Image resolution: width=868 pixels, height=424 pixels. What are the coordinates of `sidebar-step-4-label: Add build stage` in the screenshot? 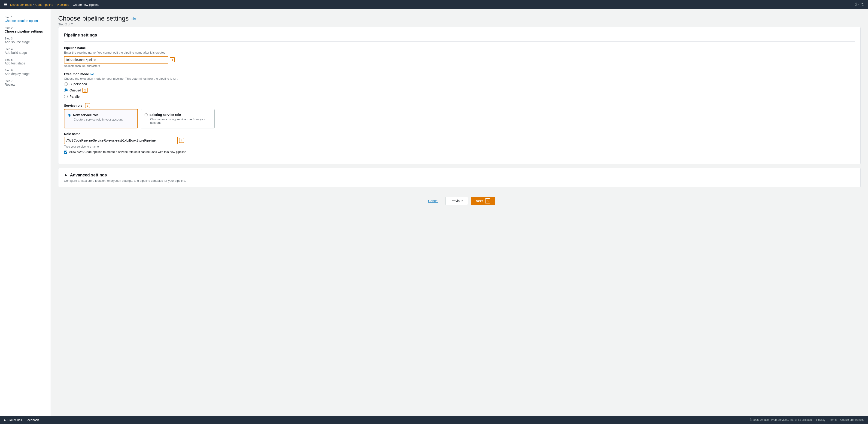 It's located at (25, 53).